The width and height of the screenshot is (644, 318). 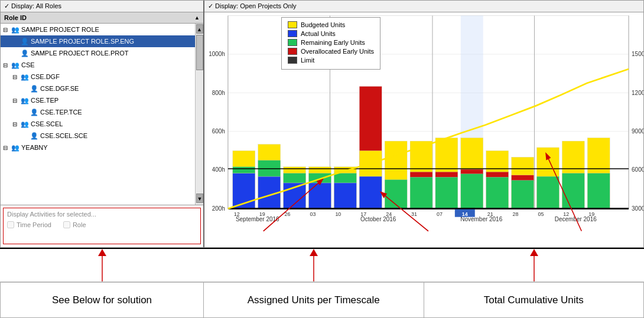 I want to click on role-id-column-header: Role ID ▲, so click(x=102, y=18).